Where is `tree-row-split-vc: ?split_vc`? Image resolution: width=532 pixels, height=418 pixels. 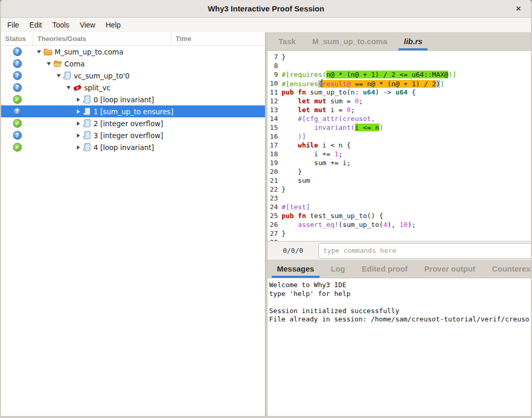
tree-row-split-vc: ?split_vc is located at coordinates (133, 87).